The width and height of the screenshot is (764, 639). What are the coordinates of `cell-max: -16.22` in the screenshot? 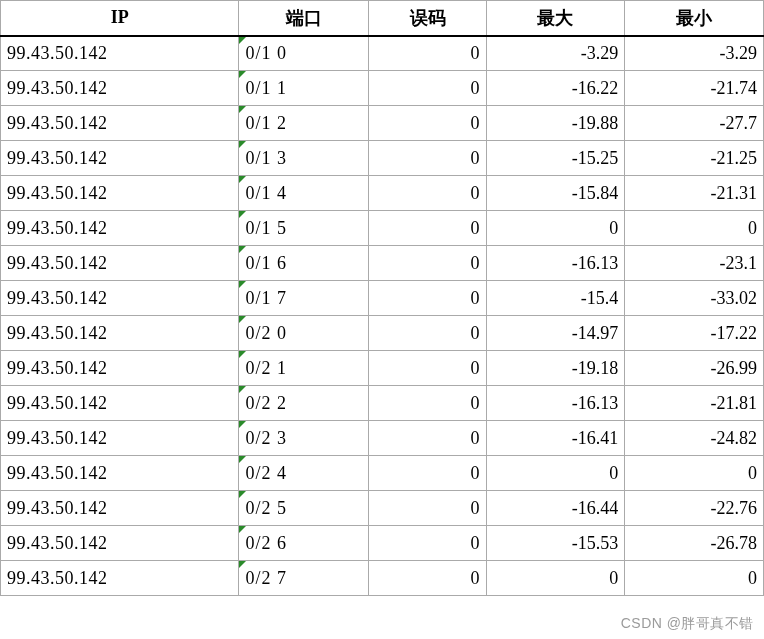 It's located at (556, 88).